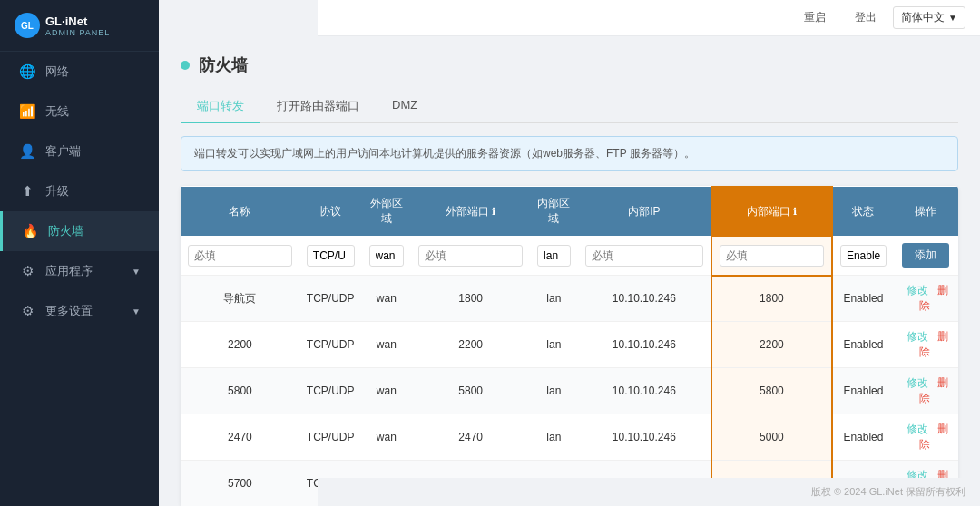 The width and height of the screenshot is (980, 506). Describe the element at coordinates (771, 211) in the screenshot. I see `th-int-port: 内部端口 ℹ` at that location.